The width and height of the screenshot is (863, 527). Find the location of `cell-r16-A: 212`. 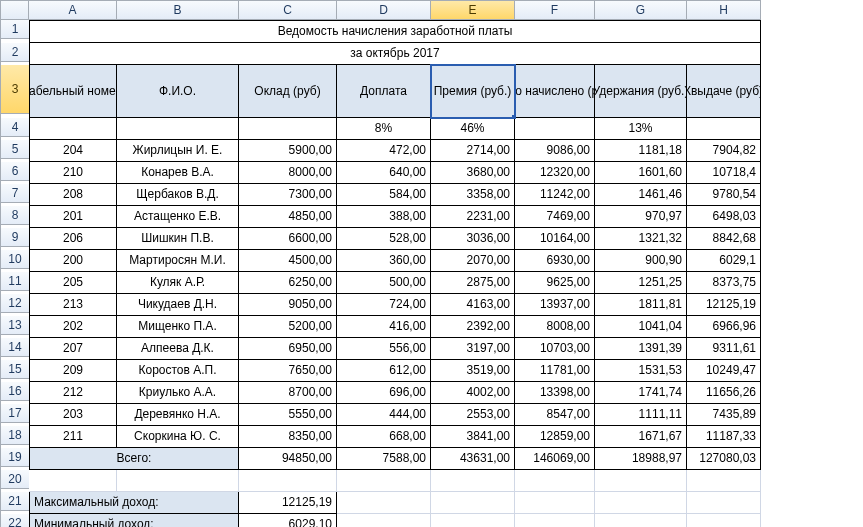

cell-r16-A: 212 is located at coordinates (73, 393).